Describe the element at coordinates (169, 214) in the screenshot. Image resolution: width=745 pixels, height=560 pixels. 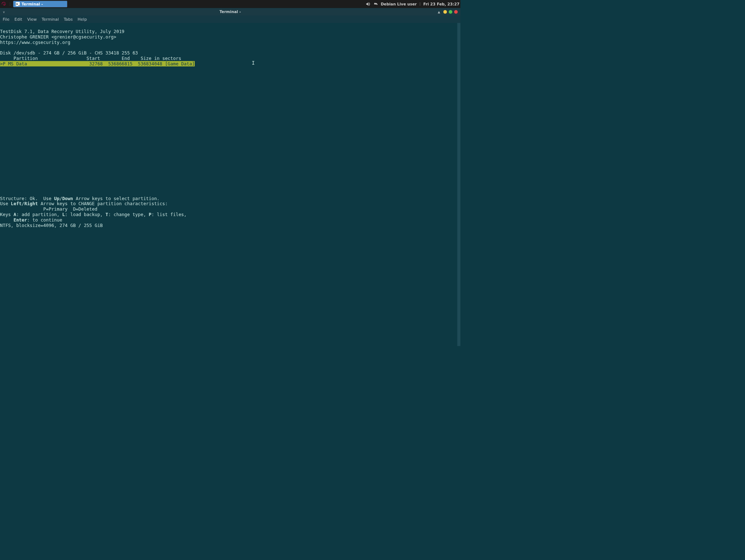
I see `term-line: : list files,` at that location.